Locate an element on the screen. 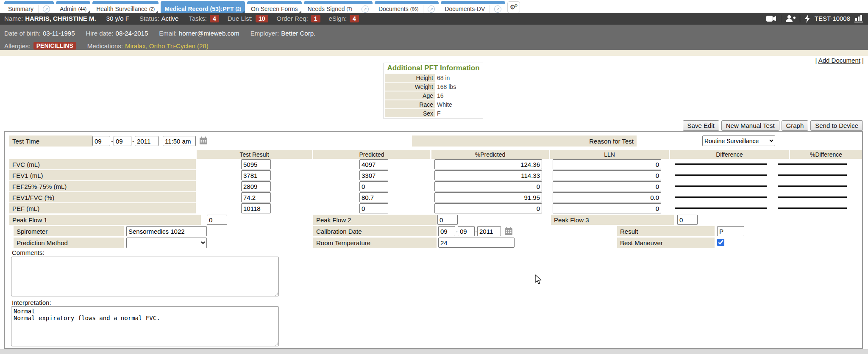  tab-documents: Documents (66) ↗ is located at coordinates (407, 7).